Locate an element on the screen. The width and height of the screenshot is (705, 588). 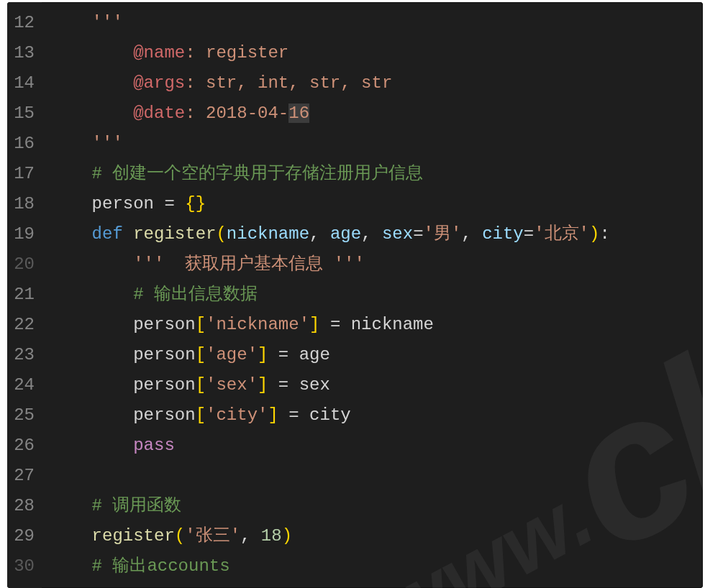
code-line: ''' 获取用户基本信息 ''' is located at coordinates (377, 265).